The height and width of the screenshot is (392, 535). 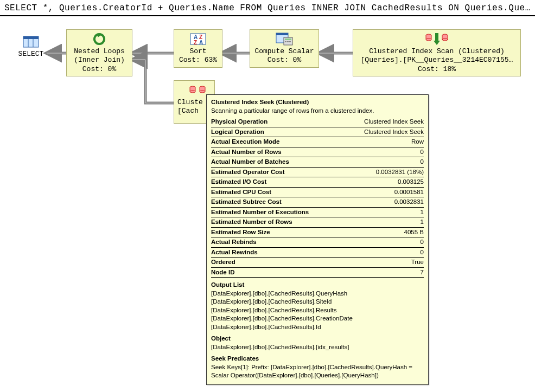 I want to click on tooltip-row: Estimated Operator Cost0.0032831 (18%), so click(x=317, y=172).